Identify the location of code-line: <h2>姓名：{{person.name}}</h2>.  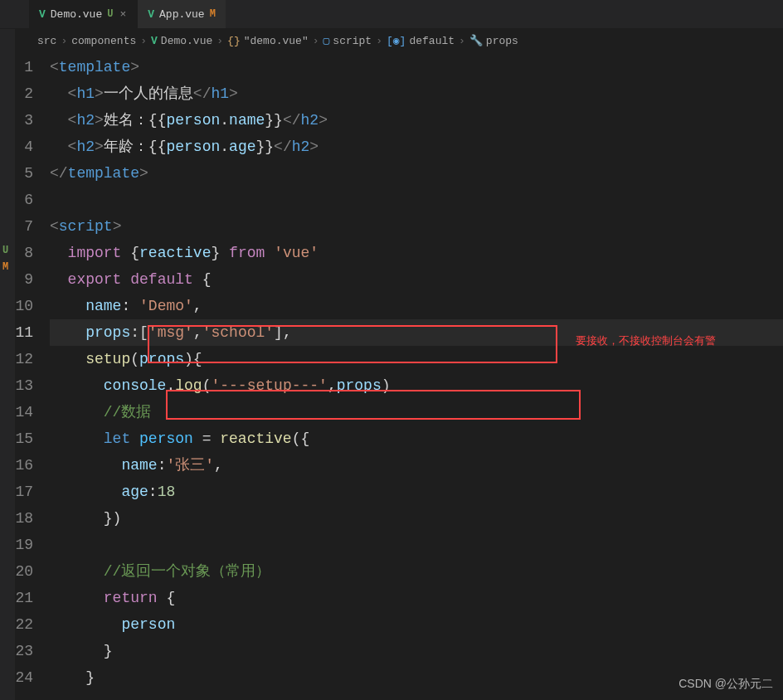
(416, 120).